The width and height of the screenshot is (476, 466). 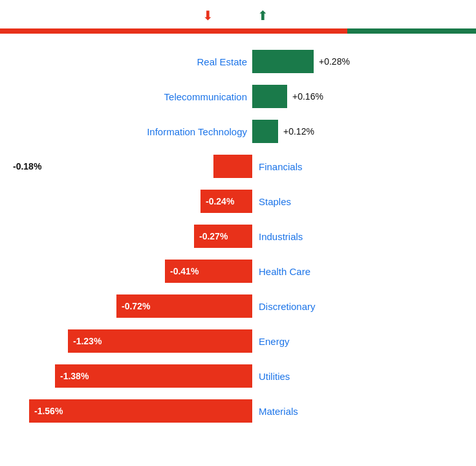 What do you see at coordinates (284, 307) in the screenshot?
I see `sector-label: Discretionary` at bounding box center [284, 307].